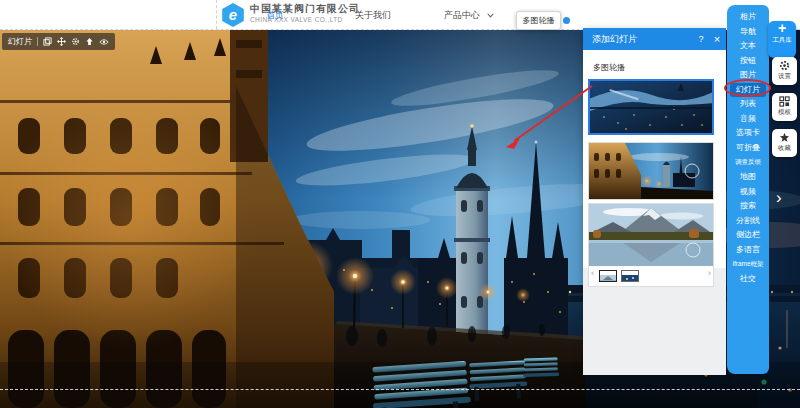  I want to click on plus-icon: +, so click(782, 28).